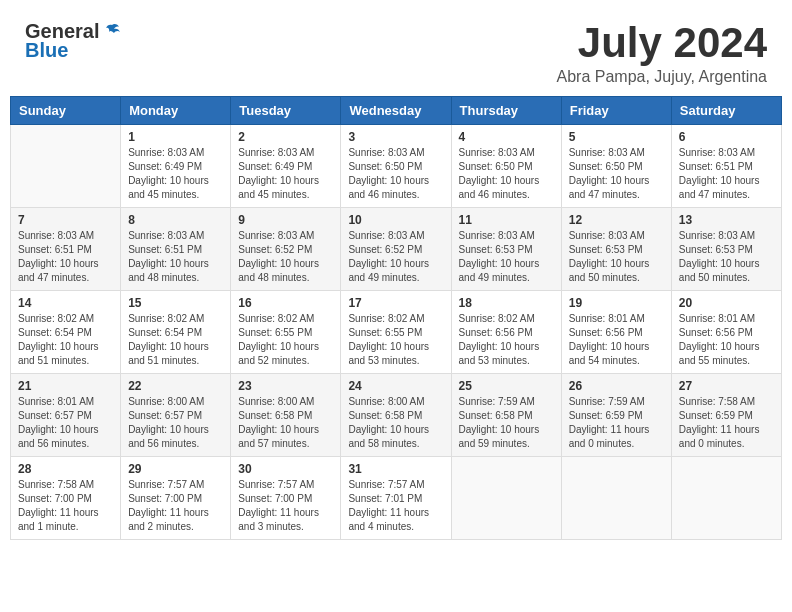 This screenshot has width=792, height=612. Describe the element at coordinates (726, 250) in the screenshot. I see `calendar-cell: 13Sunrise: 8:03 AM Sunset: 6:53 PM Dayli…` at that location.